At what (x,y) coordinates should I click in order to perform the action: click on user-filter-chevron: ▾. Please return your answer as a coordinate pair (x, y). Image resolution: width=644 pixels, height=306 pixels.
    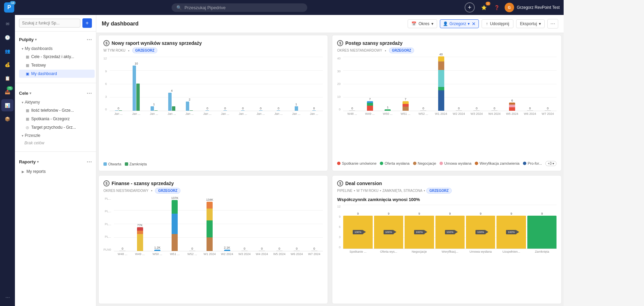
    Looking at the image, I should click on (469, 24).